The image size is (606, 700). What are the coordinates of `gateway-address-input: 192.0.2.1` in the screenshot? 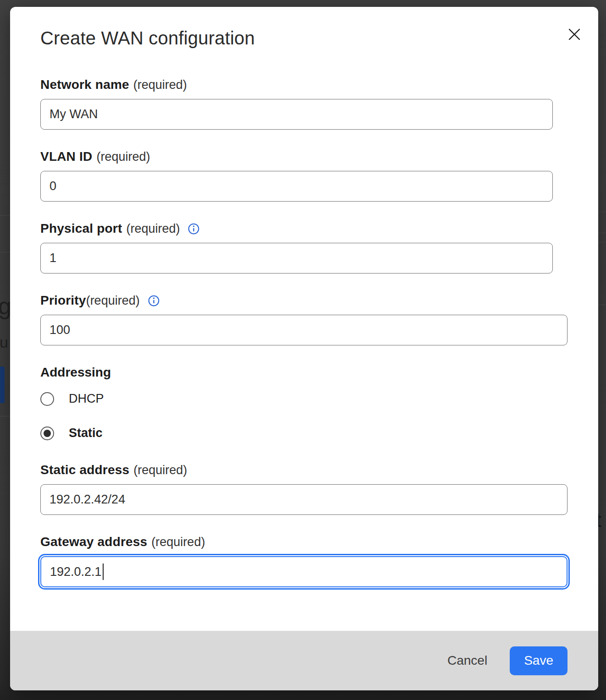 It's located at (304, 572).